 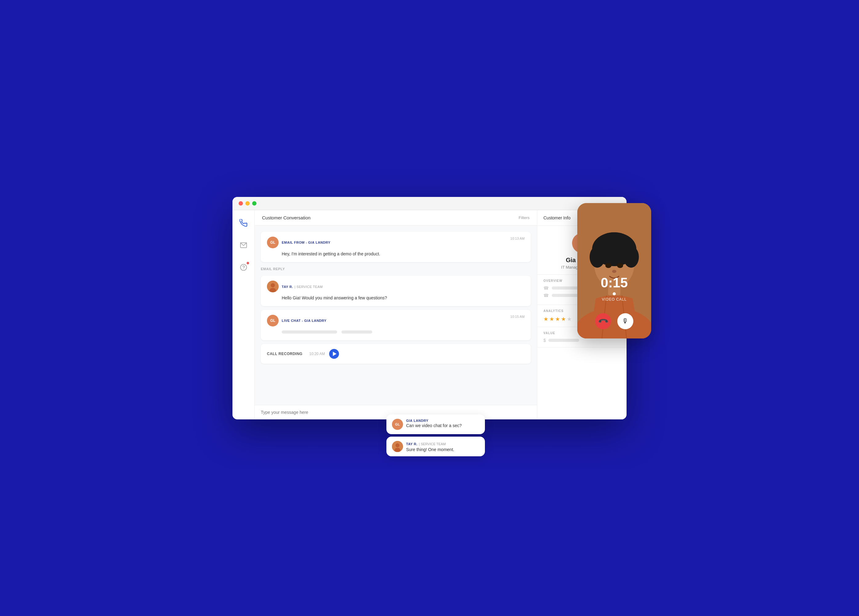 What do you see at coordinates (317, 354) in the screenshot?
I see `call-recording-time: 10:20 AM` at bounding box center [317, 354].